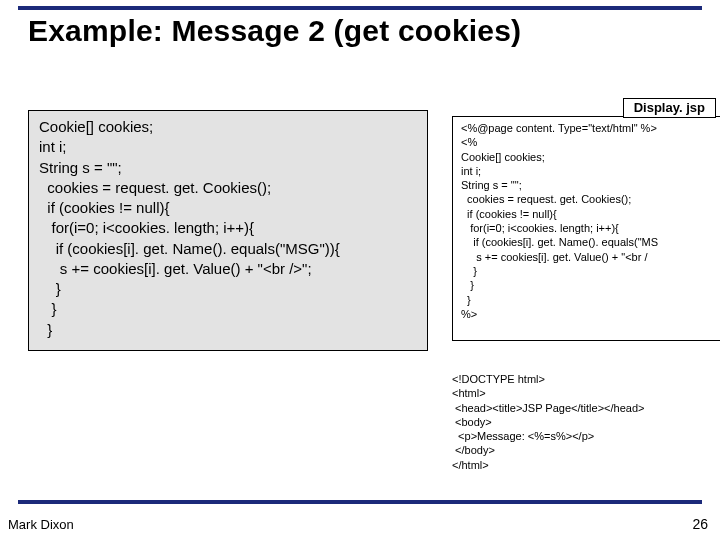 The height and width of the screenshot is (540, 720). Describe the element at coordinates (360, 502) in the screenshot. I see `bottom-rule` at that location.